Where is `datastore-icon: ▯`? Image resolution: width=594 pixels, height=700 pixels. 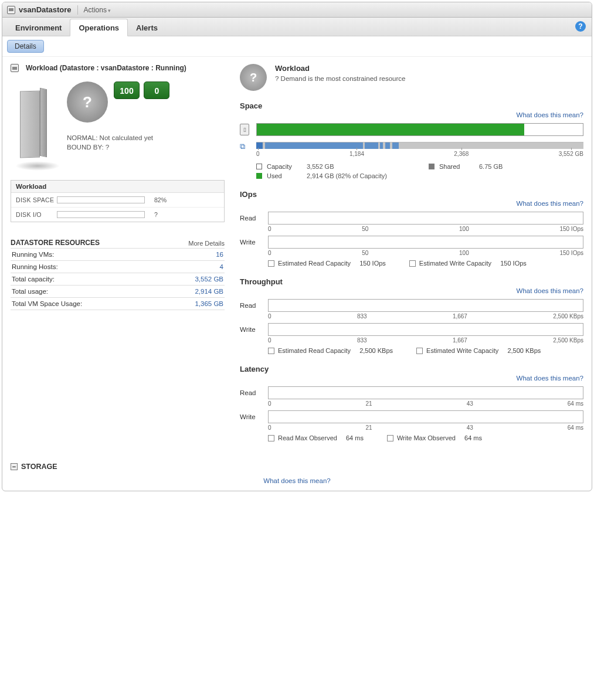
datastore-icon: ▯ is located at coordinates (245, 130).